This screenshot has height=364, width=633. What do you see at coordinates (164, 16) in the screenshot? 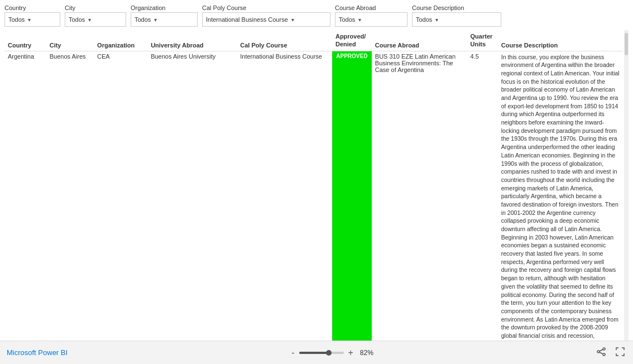
I see `org-filter-group: Organization Todos ▾` at bounding box center [164, 16].